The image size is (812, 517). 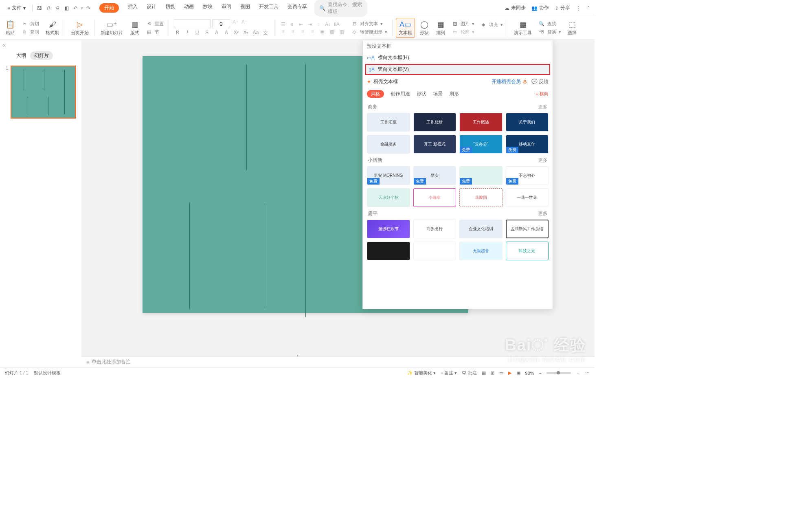 What do you see at coordinates (292, 24) in the screenshot?
I see `numbering-icon: ≡` at bounding box center [292, 24].